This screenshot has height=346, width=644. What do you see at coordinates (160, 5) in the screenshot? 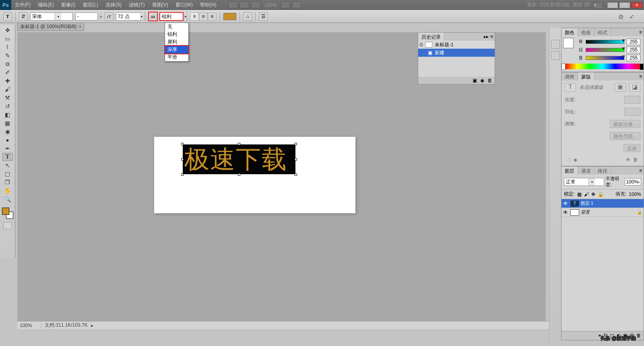
I see `menu-view: 视图(V)` at bounding box center [160, 5].